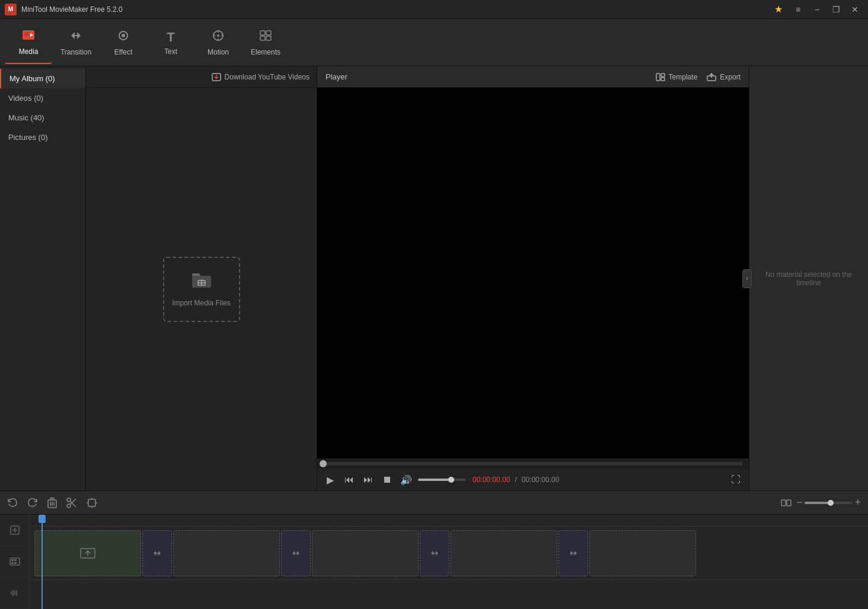  What do you see at coordinates (786, 503) in the screenshot?
I see `split-timeline-button` at bounding box center [786, 503].